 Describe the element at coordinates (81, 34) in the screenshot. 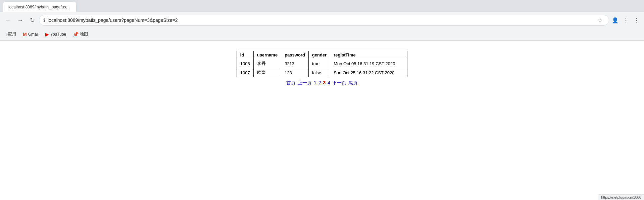

I see `bookmark-maps: 📌 地图` at that location.